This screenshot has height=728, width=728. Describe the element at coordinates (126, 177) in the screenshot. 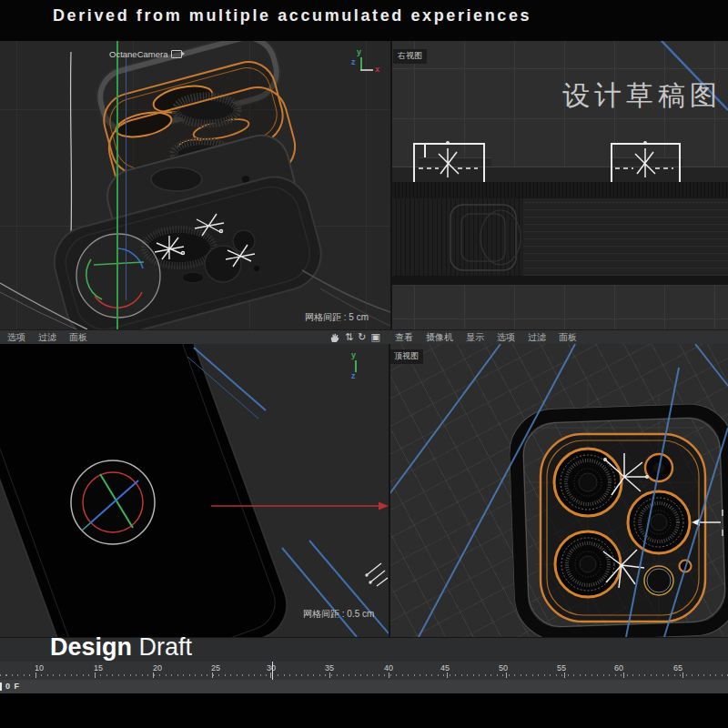

I see `z-axis-guide-line` at that location.